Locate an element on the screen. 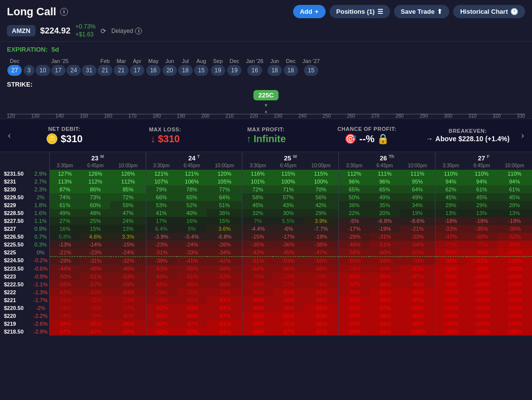 The height and width of the screenshot is (400, 532). pct-cell: 0.7% is located at coordinates (40, 237).